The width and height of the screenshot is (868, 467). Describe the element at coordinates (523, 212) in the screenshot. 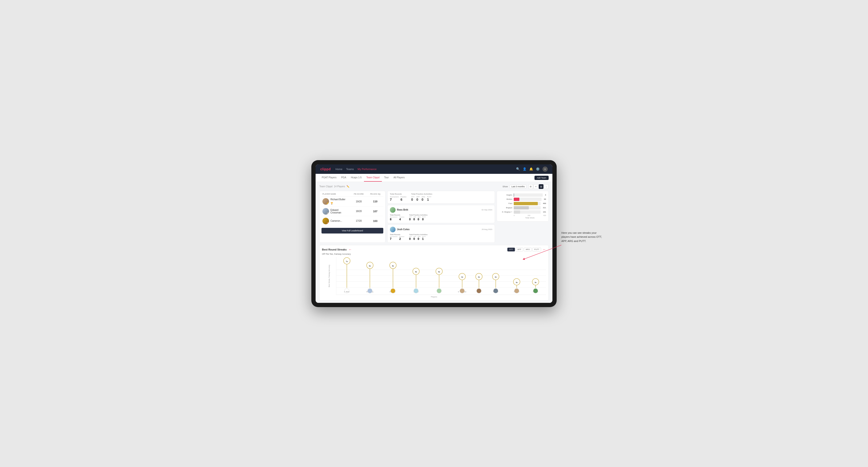

I see `bar-dbogeys: D. Bogeys + 131` at that location.